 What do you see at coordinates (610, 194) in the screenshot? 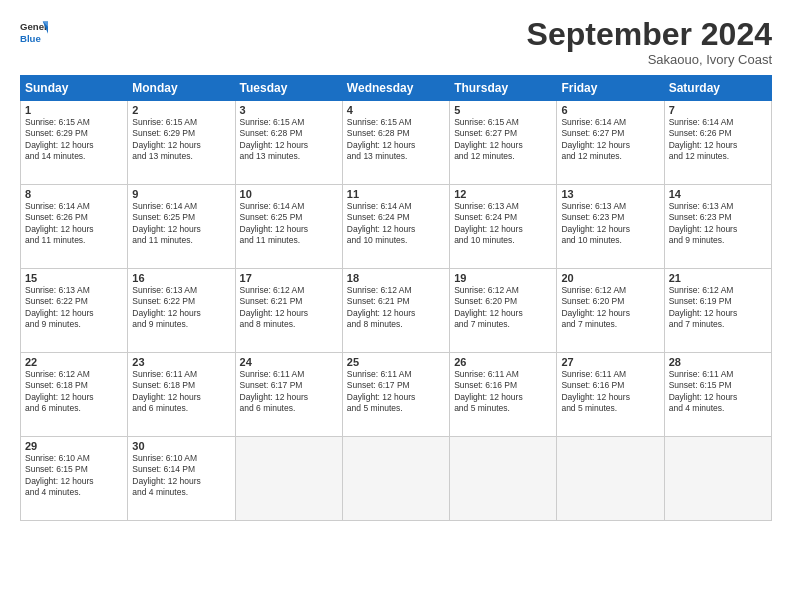
I see `day-number: 13` at bounding box center [610, 194].